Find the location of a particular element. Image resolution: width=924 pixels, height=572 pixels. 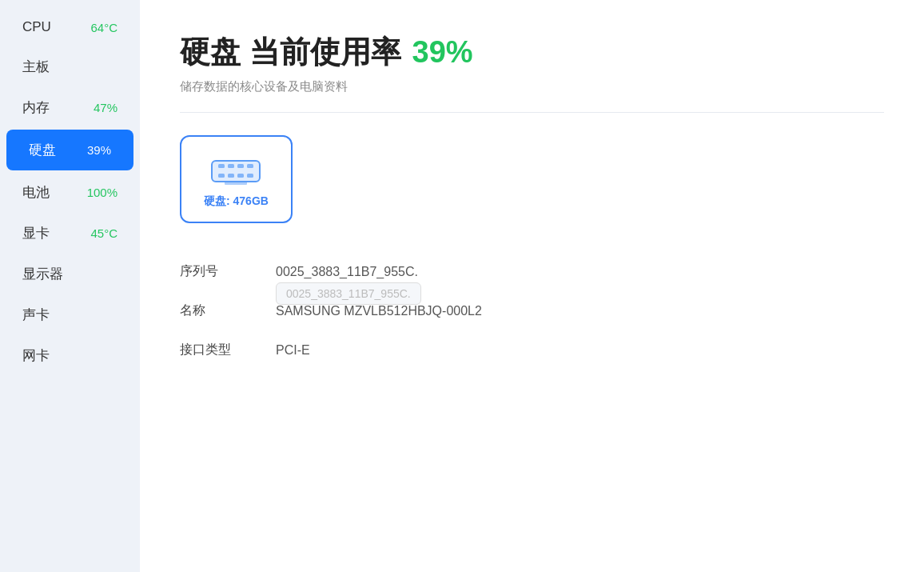

sidebar-label-sound: 声卡 is located at coordinates (36, 315).